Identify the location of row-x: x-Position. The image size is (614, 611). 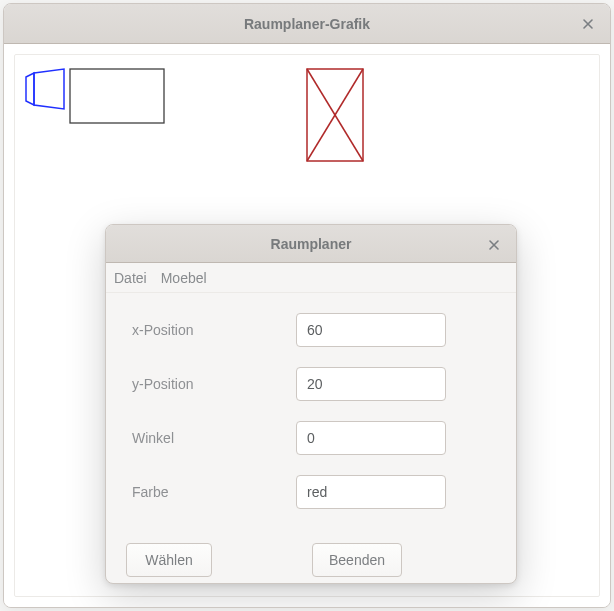
(311, 330).